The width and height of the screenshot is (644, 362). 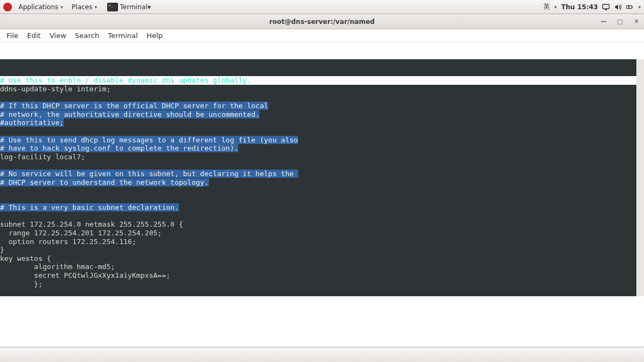 I want to click on editor-line: # If this DHCP server is the official DH…, so click(x=318, y=106).